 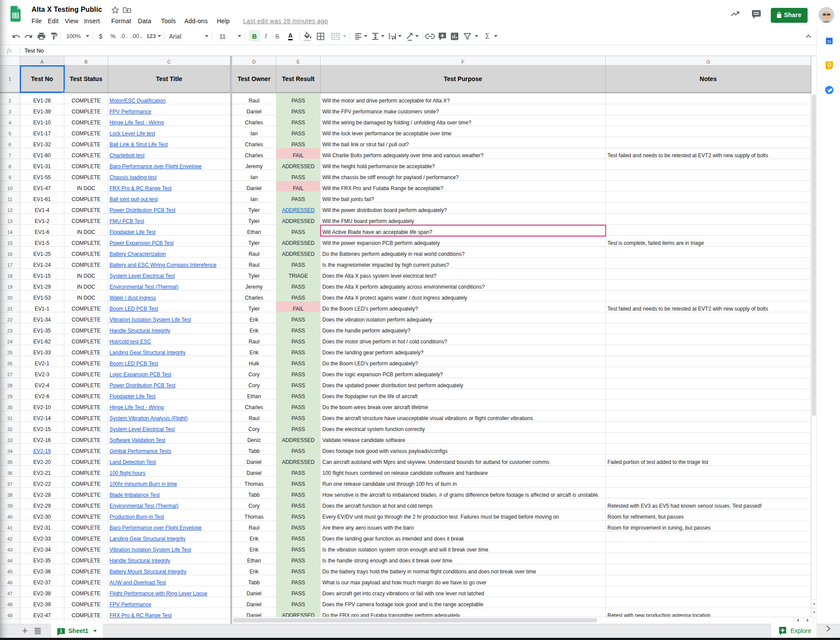 What do you see at coordinates (61, 631) in the screenshot?
I see `svg-text: 1` at bounding box center [61, 631].